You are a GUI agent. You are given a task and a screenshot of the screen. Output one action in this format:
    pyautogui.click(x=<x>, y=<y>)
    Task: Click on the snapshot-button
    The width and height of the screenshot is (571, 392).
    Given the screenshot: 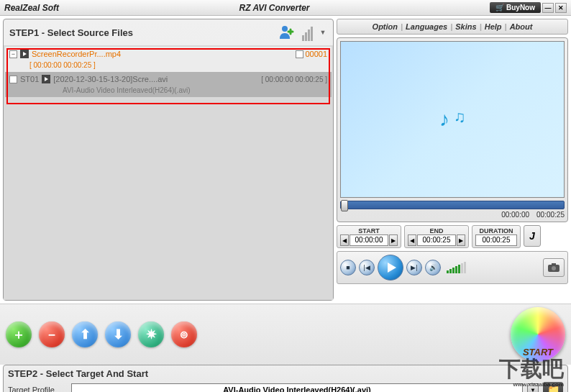 What is the action you would take?
    pyautogui.click(x=554, y=268)
    